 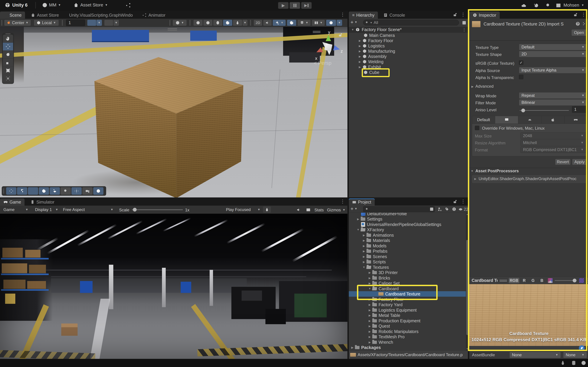 I want to click on postprocessors-header: Asset PostProcessors, so click(x=497, y=171).